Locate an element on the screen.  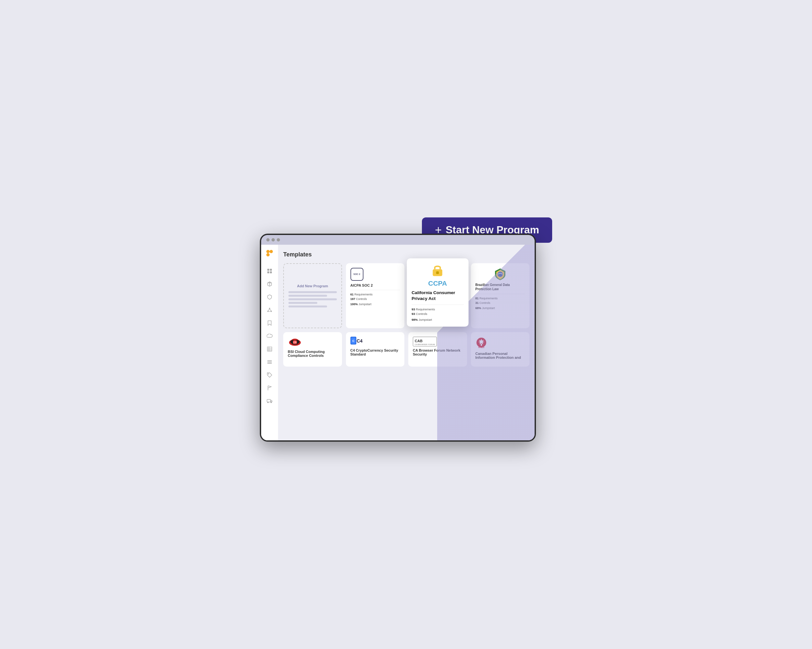
device-frame: Templates Add New Program is located at coordinates (398, 338).